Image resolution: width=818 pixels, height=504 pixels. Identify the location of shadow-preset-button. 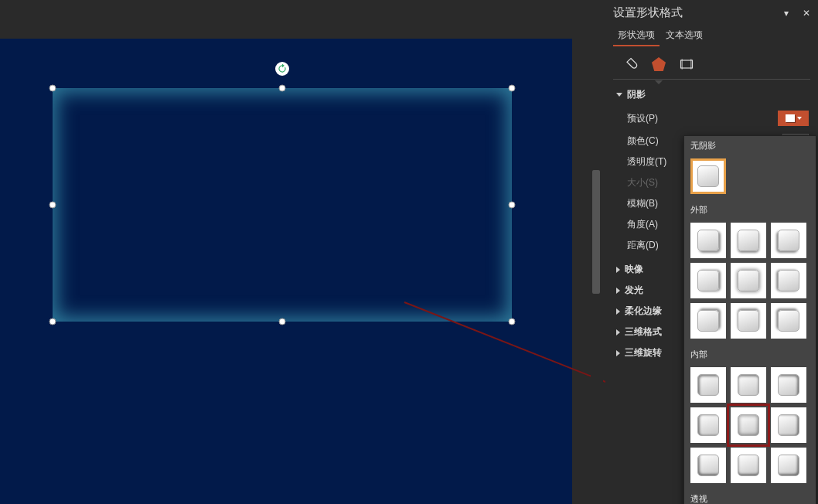
(793, 118).